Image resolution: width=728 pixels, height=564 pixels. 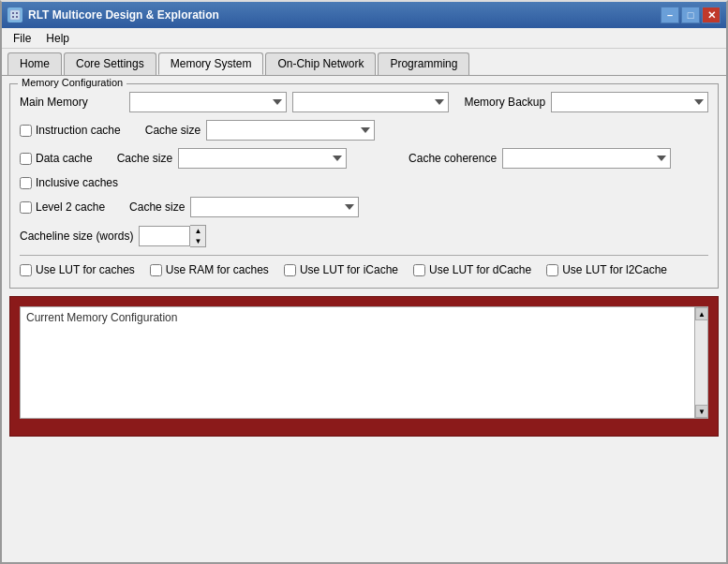 What do you see at coordinates (364, 236) in the screenshot?
I see `cacheline-size-row: Cacheline size (words) 1 ▲ ▼` at bounding box center [364, 236].